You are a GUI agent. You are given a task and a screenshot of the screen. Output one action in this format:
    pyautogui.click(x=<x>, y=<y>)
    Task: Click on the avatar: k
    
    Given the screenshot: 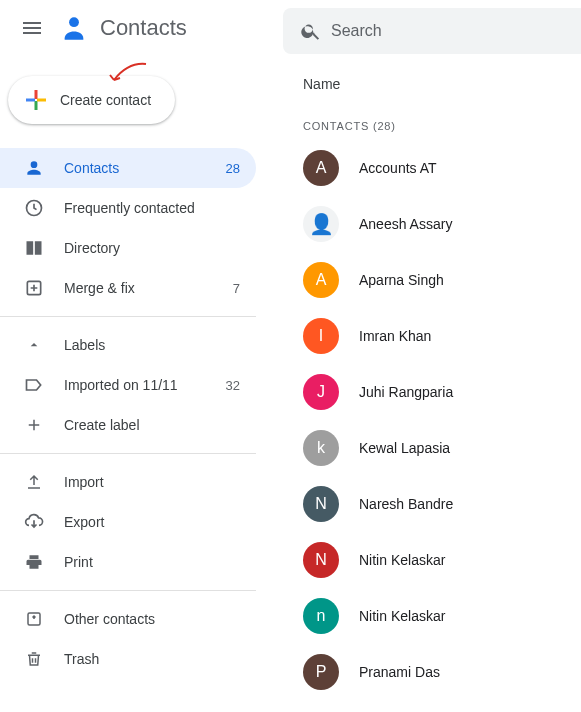 What is the action you would take?
    pyautogui.click(x=321, y=448)
    